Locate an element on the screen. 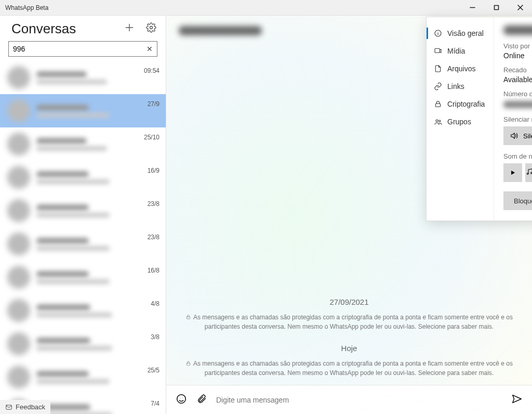 The image size is (532, 414). feedback-button: Feedback is located at coordinates (25, 407).